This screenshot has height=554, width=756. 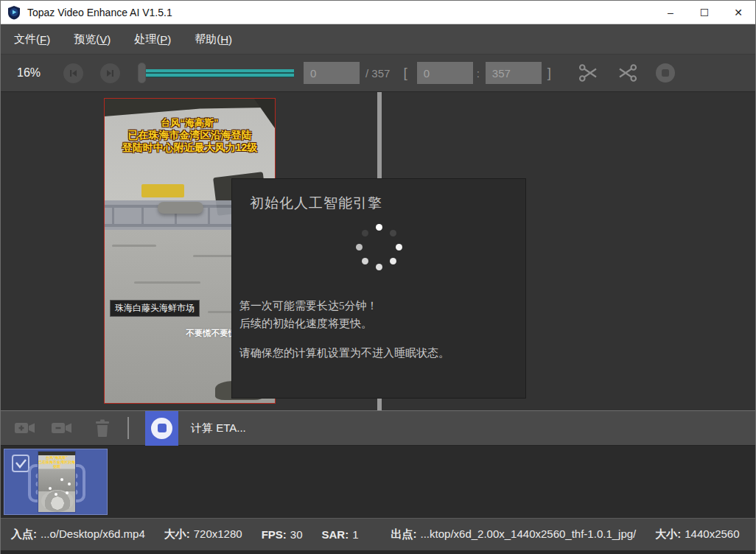 What do you see at coordinates (26, 428) in the screenshot?
I see `add-video-button` at bounding box center [26, 428].